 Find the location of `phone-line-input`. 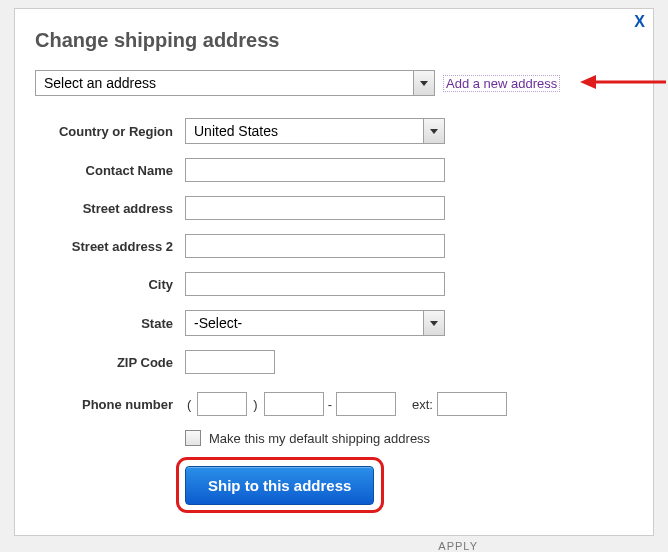

phone-line-input is located at coordinates (366, 404).